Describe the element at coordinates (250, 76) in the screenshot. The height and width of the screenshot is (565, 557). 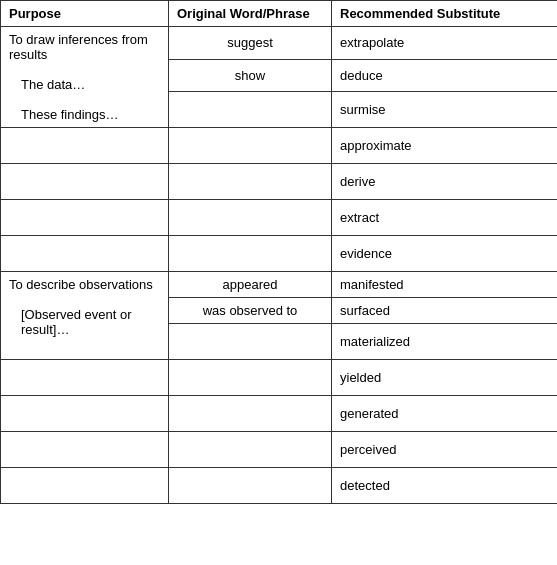
I see `original-show: show` at that location.